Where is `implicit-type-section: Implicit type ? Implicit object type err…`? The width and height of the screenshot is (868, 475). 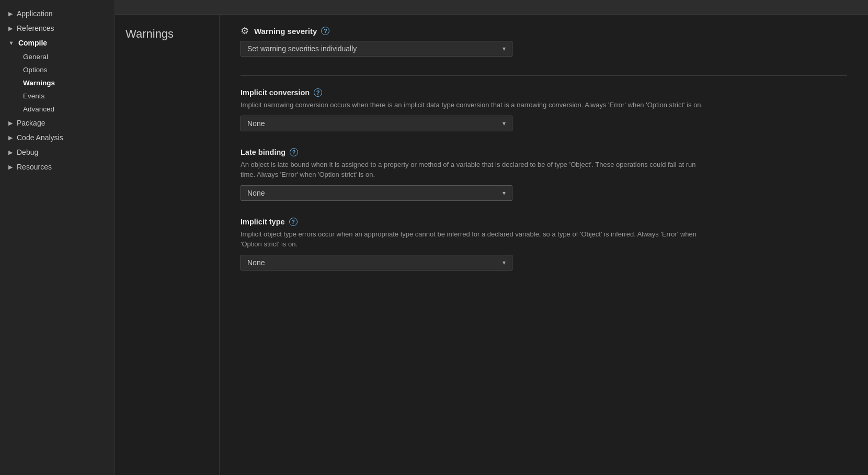
implicit-type-section: Implicit type ? Implicit object type err… is located at coordinates (544, 244).